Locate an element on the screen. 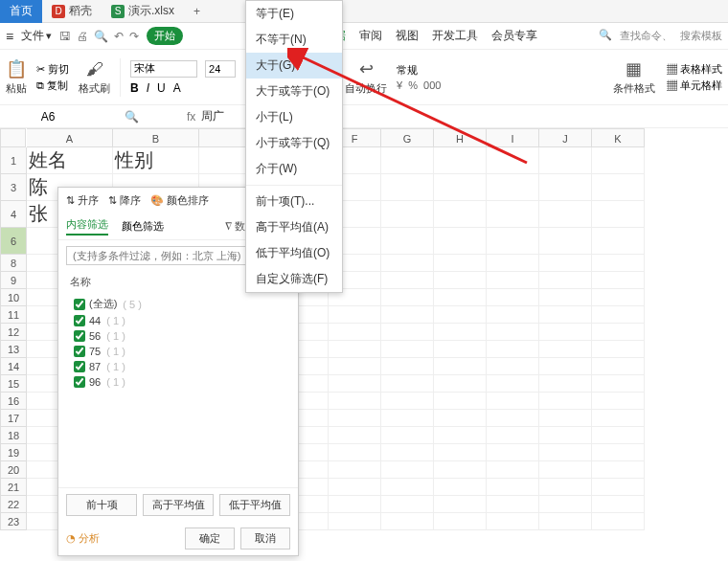  menu-between: 介于(W) is located at coordinates (294, 168).